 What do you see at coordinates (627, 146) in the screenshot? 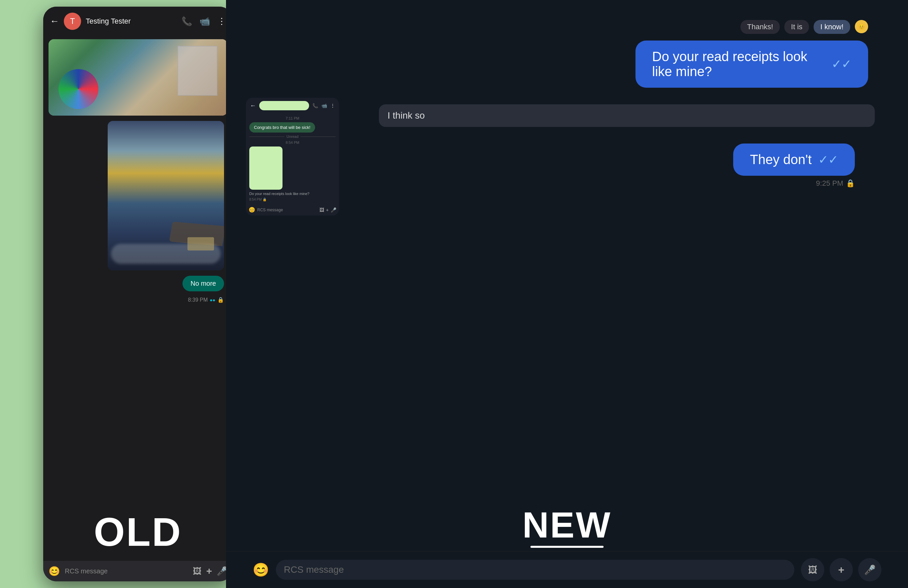
I see `right-chat-area: I think so They don't ✓✓ 9:25 PM 🔒` at bounding box center [627, 146].